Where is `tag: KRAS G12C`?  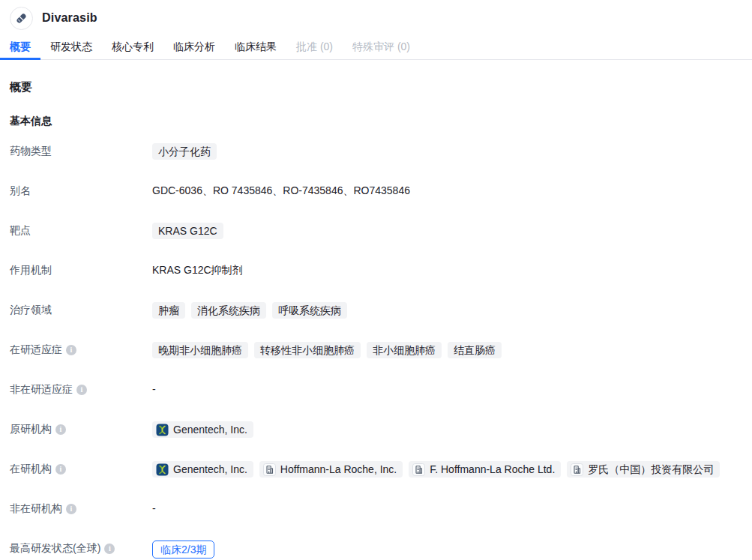
tag: KRAS G12C is located at coordinates (187, 231).